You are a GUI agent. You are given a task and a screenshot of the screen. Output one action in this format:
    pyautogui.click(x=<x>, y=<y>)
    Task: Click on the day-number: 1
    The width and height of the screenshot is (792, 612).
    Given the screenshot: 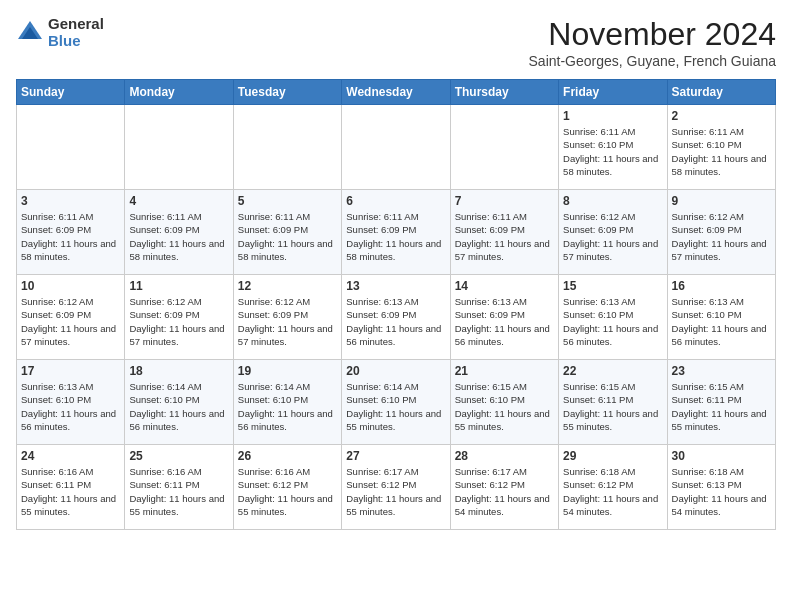 What is the action you would take?
    pyautogui.click(x=612, y=116)
    